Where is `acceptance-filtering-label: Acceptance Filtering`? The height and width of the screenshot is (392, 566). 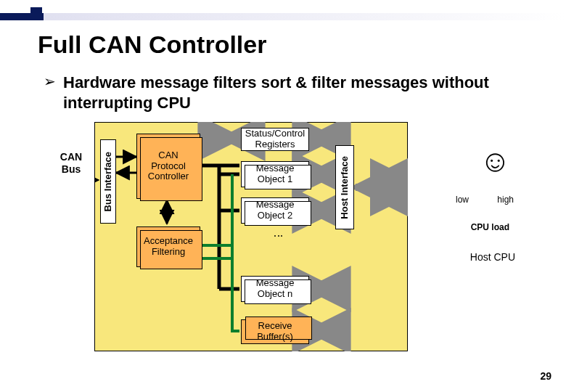 acceptance-filtering-label: Acceptance Filtering is located at coordinates (168, 247).